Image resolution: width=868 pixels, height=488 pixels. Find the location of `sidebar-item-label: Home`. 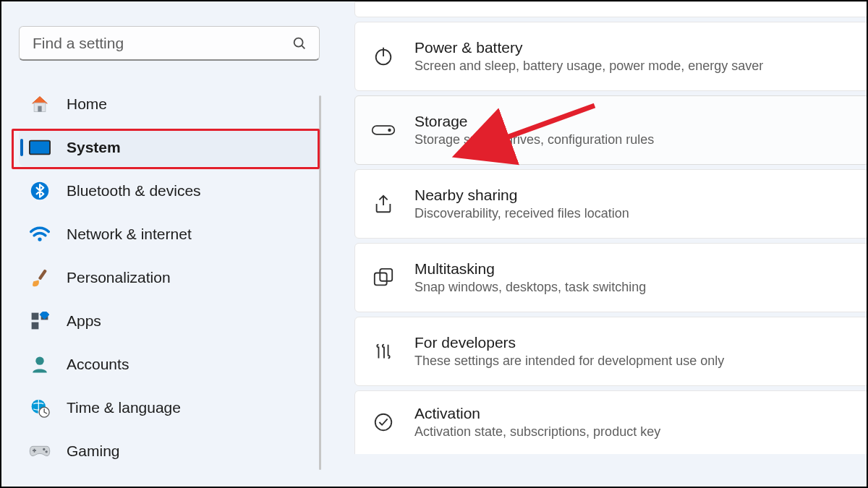

sidebar-item-label: Home is located at coordinates (87, 104).